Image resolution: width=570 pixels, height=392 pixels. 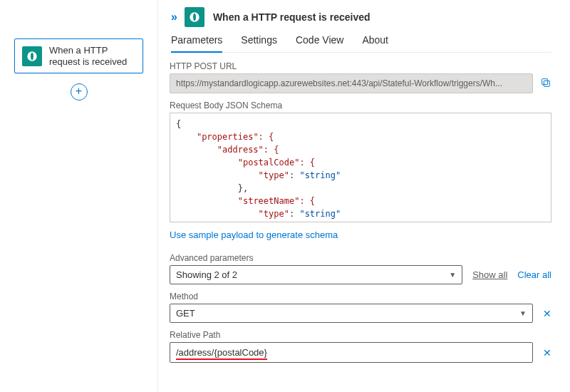 What do you see at coordinates (207, 275) in the screenshot?
I see `advanced-select-value: Showing 2 of 2` at bounding box center [207, 275].